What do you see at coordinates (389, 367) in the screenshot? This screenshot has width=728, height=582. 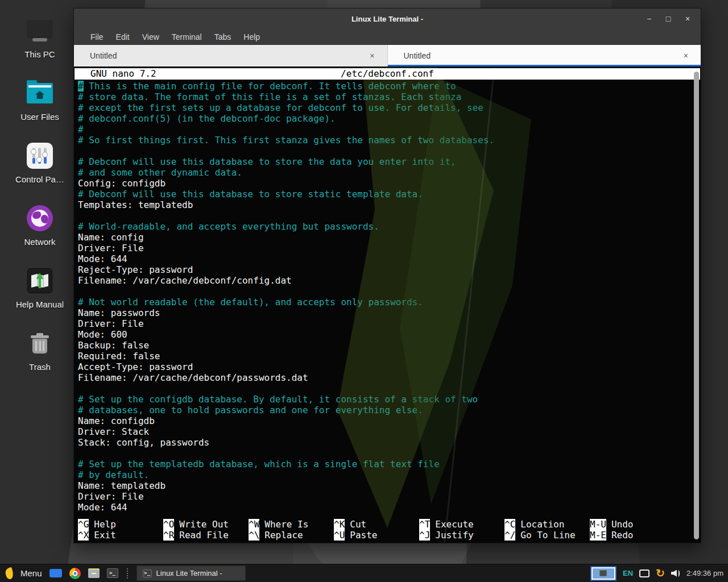 I see `terminal-line: Accept-Type: password` at bounding box center [389, 367].